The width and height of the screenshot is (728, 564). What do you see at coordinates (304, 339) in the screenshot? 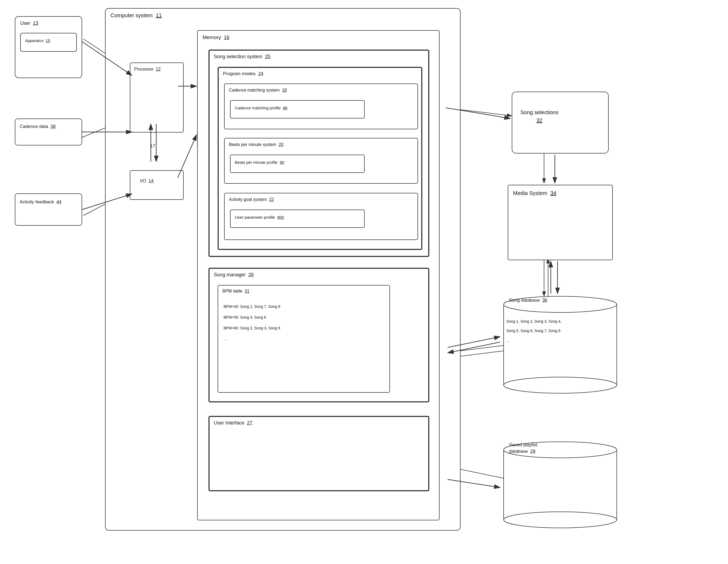
I see `bpm-table-box: BPM table 31 BPM=40: Song 1, Song 7, Son…` at bounding box center [304, 339].